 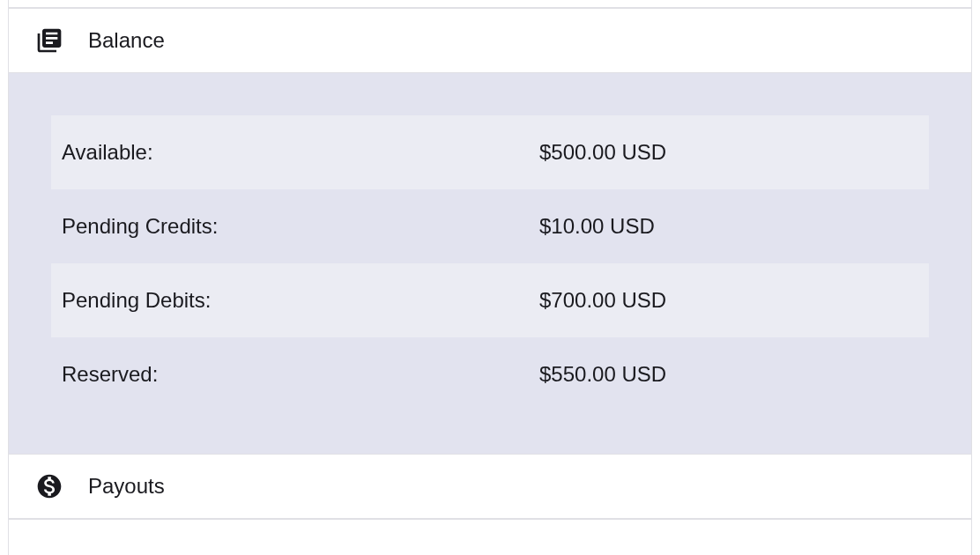 What do you see at coordinates (603, 152) in the screenshot?
I see `balance-value: $500.00 USD` at bounding box center [603, 152].